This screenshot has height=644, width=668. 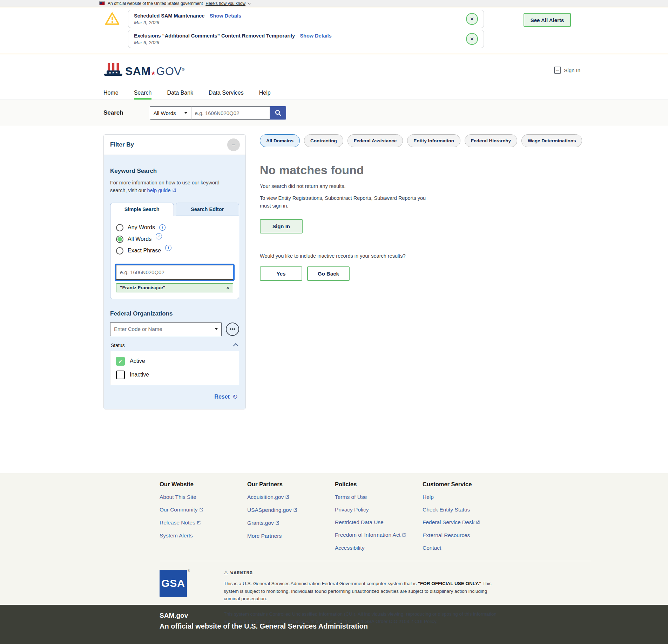 I want to click on tab-simple-search: Simple Search, so click(x=142, y=209).